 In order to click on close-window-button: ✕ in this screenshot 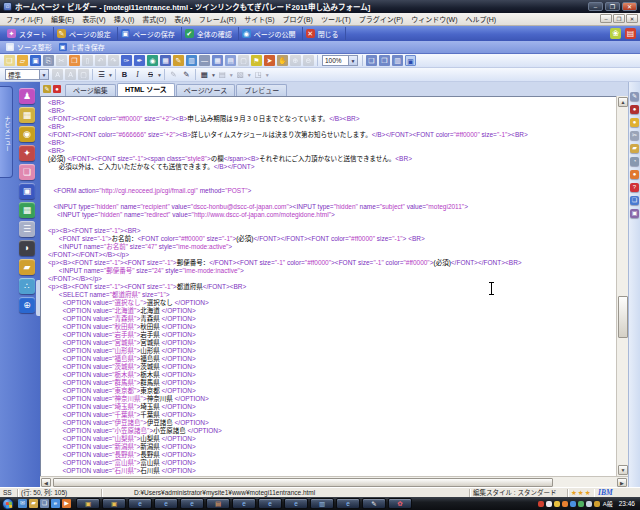, I will do `click(630, 6)`.